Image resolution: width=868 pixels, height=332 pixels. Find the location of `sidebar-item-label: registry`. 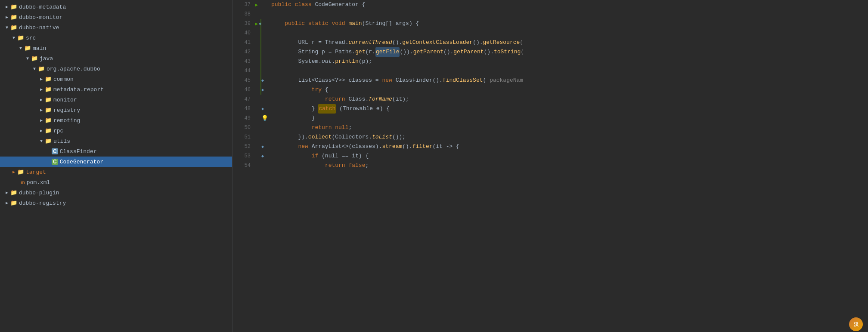

sidebar-item-label: registry is located at coordinates (143, 110).